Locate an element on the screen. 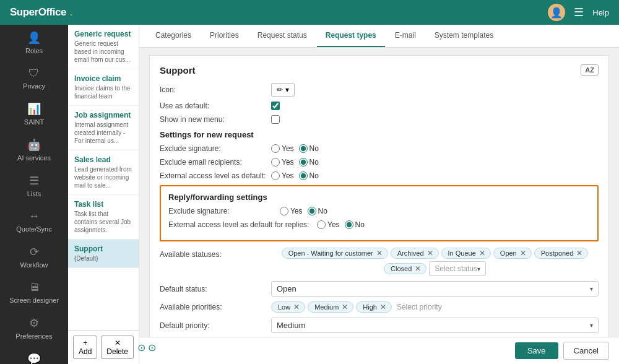 The height and width of the screenshot is (364, 619). quotesync-icon: ↔ is located at coordinates (34, 217).